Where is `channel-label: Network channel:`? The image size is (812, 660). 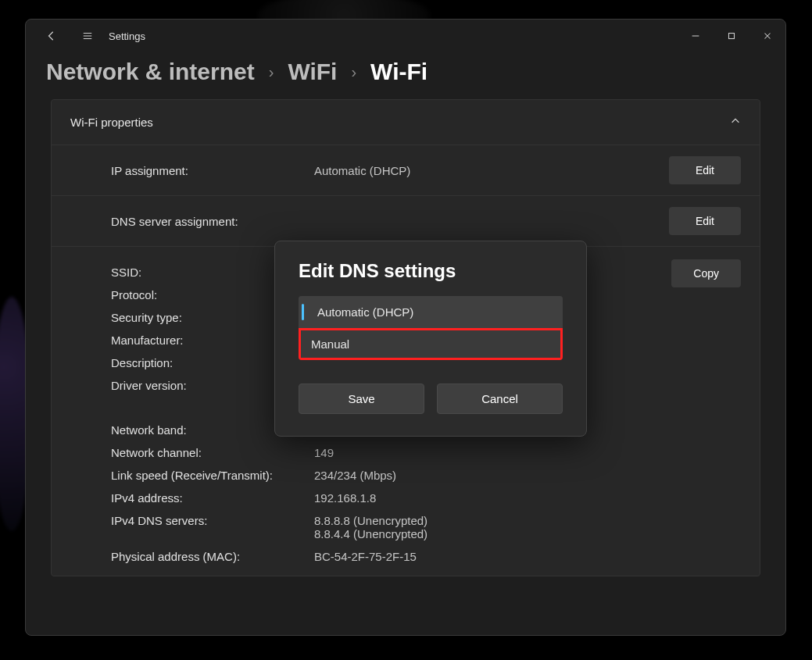
channel-label: Network channel: is located at coordinates (213, 453).